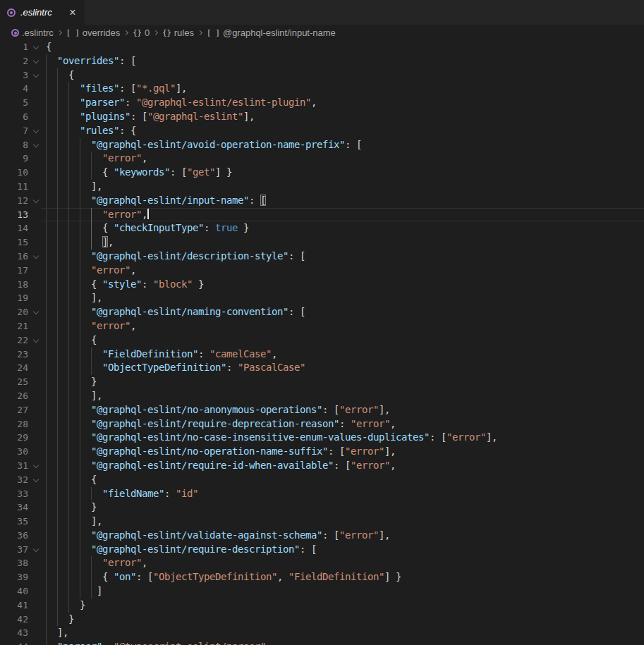  Describe the element at coordinates (14, 131) in the screenshot. I see `line-number: 7` at that location.